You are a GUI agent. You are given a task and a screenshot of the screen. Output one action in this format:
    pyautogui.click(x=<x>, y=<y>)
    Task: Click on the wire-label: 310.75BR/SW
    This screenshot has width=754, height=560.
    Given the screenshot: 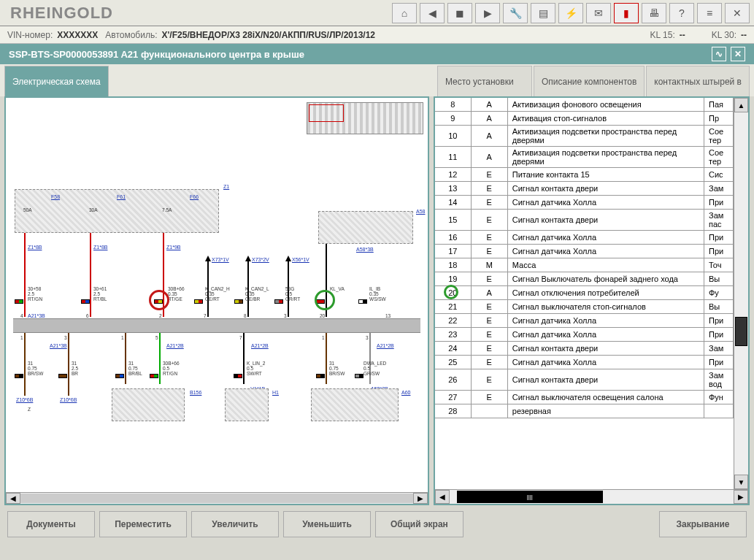 What is the action you would take?
    pyautogui.click(x=337, y=368)
    